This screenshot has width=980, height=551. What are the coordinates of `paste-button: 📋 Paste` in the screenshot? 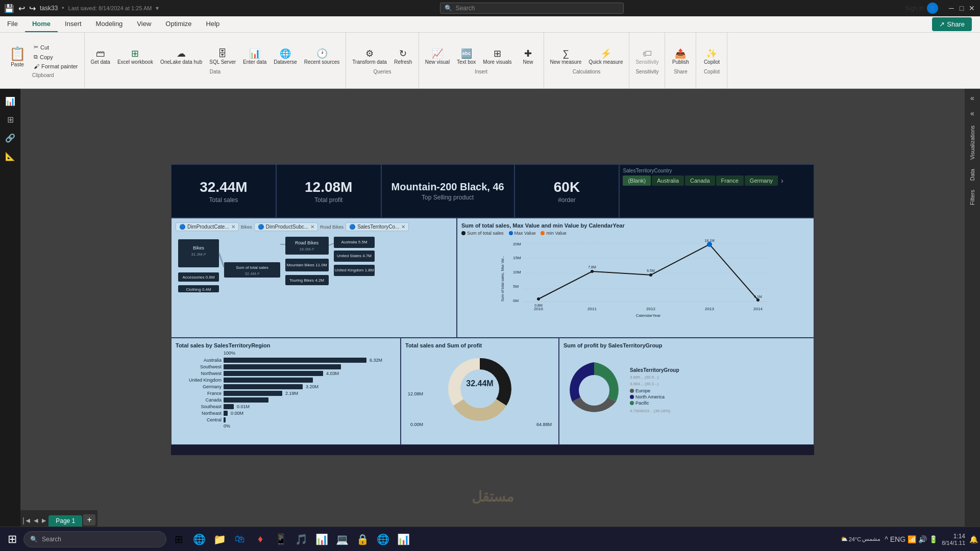 It's located at (17, 57).